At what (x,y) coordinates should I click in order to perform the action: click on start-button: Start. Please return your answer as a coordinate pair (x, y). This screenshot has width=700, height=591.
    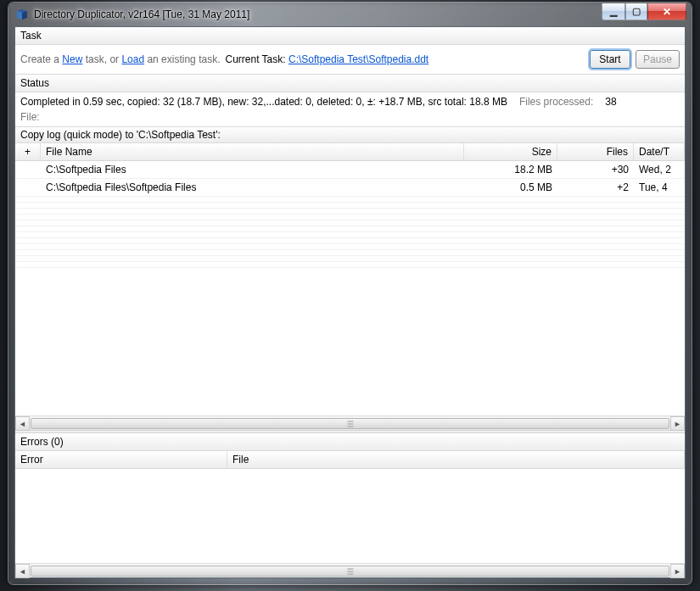
    Looking at the image, I should click on (610, 59).